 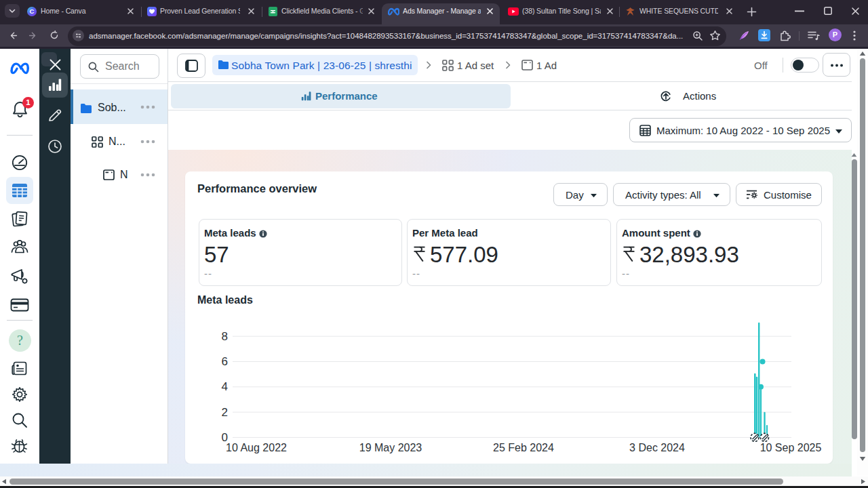 What do you see at coordinates (225, 336) in the screenshot?
I see `svg-text: 8` at bounding box center [225, 336].